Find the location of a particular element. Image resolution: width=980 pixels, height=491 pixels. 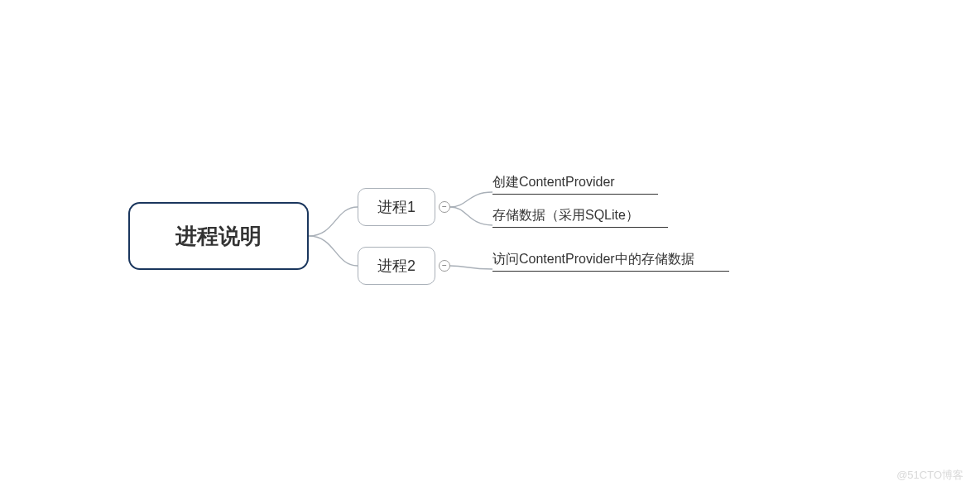

leaf-text: 存储数据（采用SQLite） is located at coordinates (566, 215).